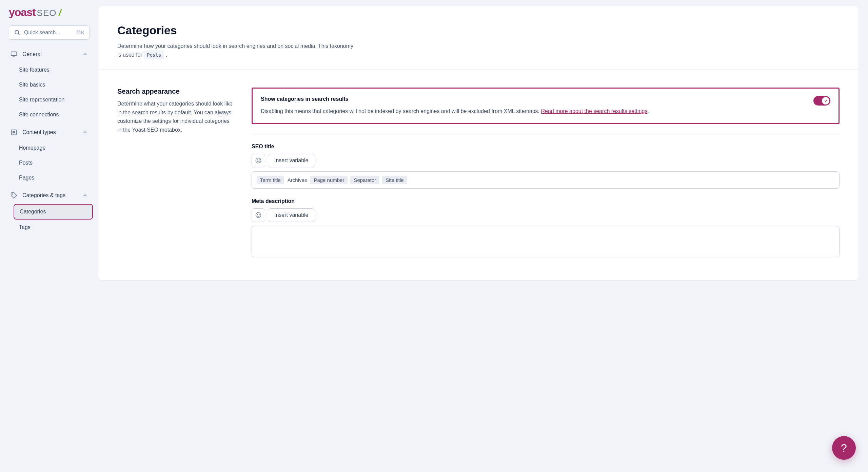 The width and height of the screenshot is (868, 472). What do you see at coordinates (49, 84) in the screenshot?
I see `nav-group-general: General Site features Site basics Site r…` at bounding box center [49, 84].